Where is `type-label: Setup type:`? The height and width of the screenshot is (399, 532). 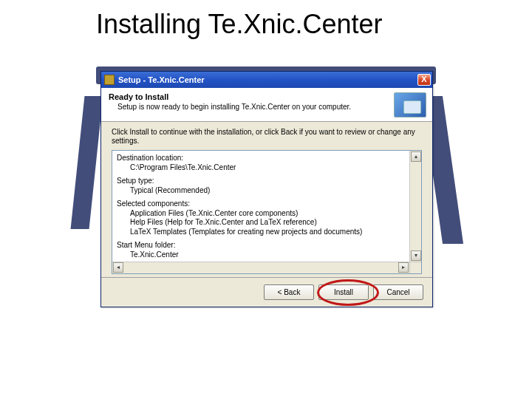
type-label: Setup type: is located at coordinates (267, 182).